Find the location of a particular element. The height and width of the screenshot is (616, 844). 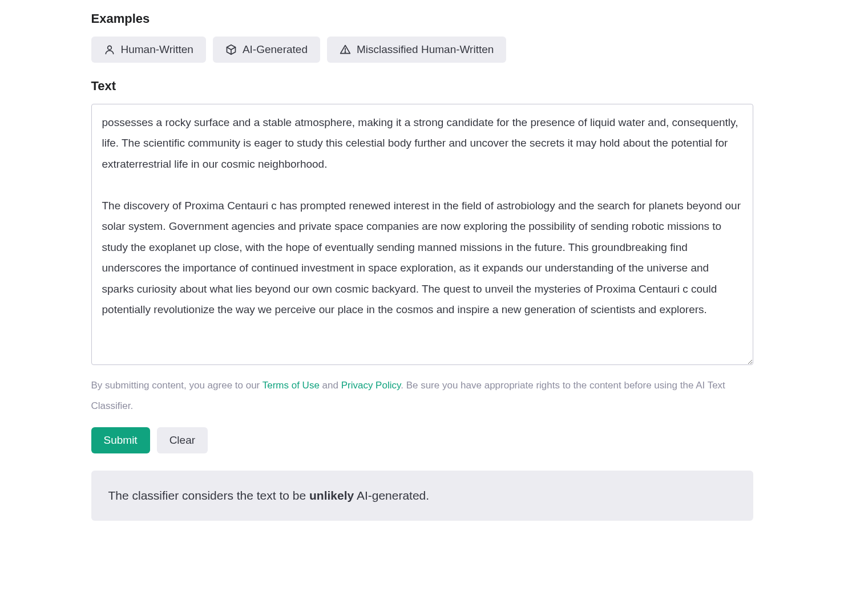

disclaimer-prefix: By submitting content, you agree to our is located at coordinates (177, 386).